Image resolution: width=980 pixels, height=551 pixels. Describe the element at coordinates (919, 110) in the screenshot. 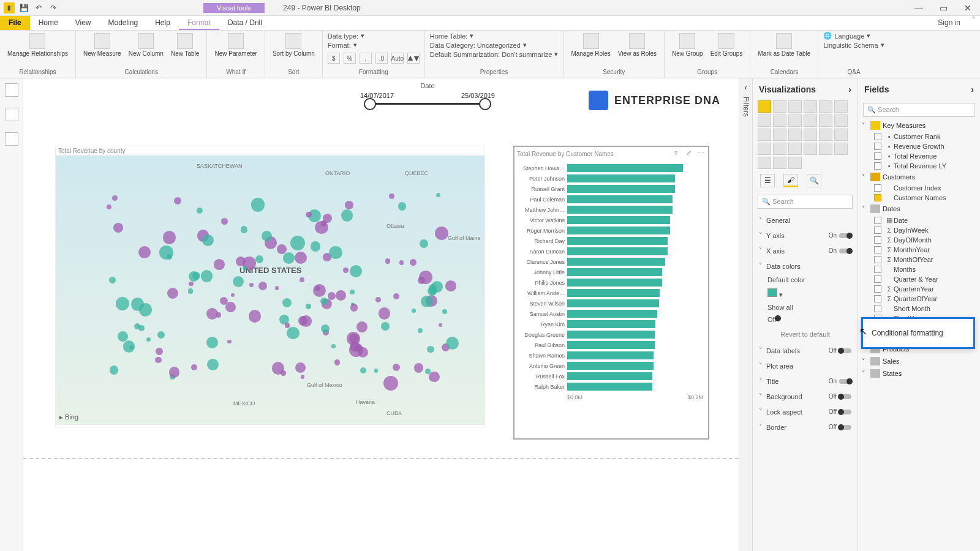

I see `fields-search-input: 🔍 Search` at that location.